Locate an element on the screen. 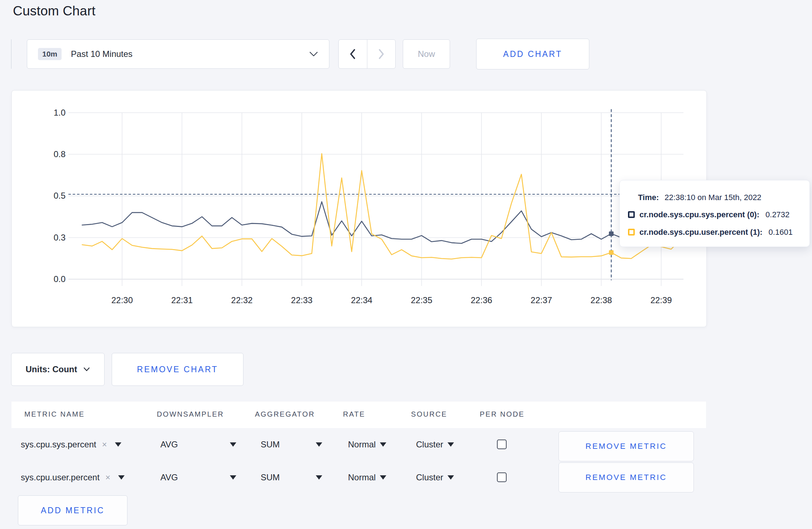 Image resolution: width=812 pixels, height=529 pixels. now-button: Now is located at coordinates (426, 54).